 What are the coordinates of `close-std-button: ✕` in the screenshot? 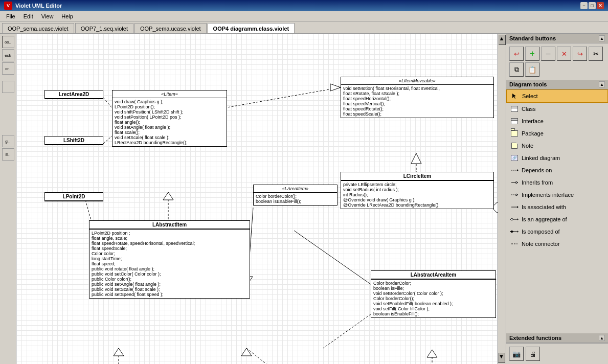 It's located at (564, 54).